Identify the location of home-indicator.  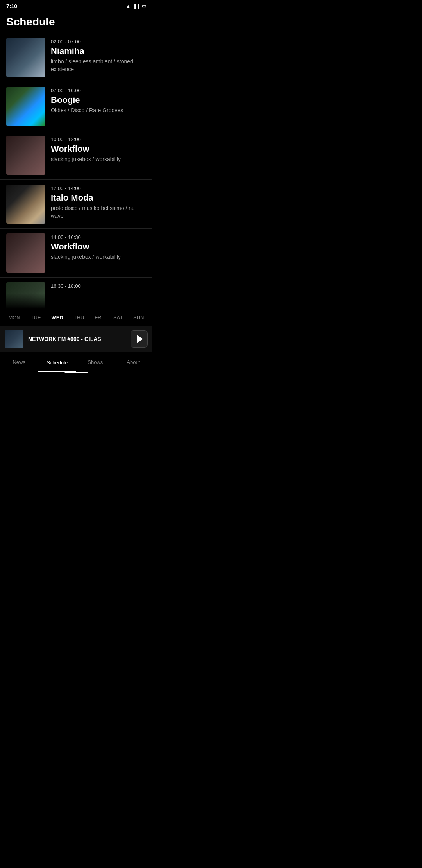
(76, 373).